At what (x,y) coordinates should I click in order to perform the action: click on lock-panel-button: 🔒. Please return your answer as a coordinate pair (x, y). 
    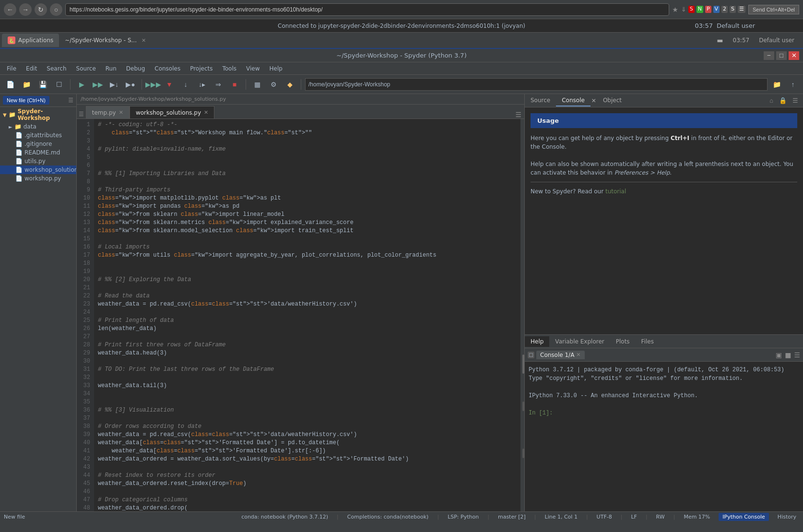
    Looking at the image, I should click on (783, 101).